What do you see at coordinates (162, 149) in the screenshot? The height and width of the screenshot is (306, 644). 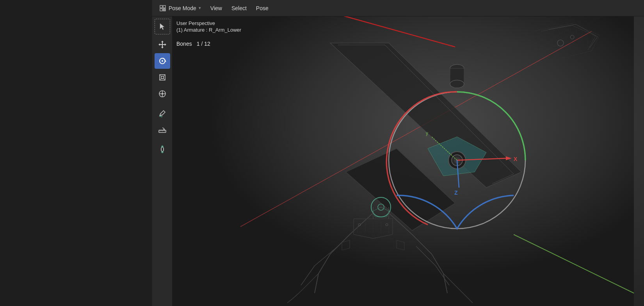 I see `bone-tool-button` at bounding box center [162, 149].